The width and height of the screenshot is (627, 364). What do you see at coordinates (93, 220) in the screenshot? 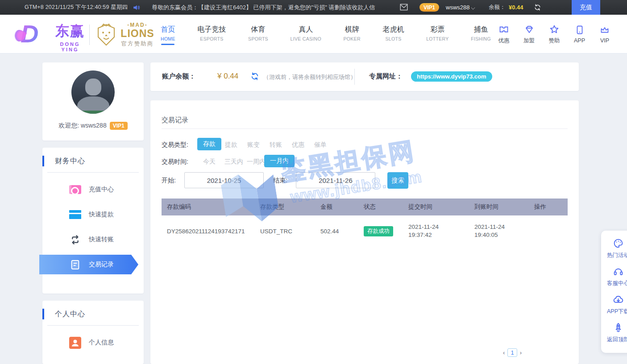
I see `finance-center-card: 财务中心 充值中心 快速提款 快速转账` at bounding box center [93, 220].